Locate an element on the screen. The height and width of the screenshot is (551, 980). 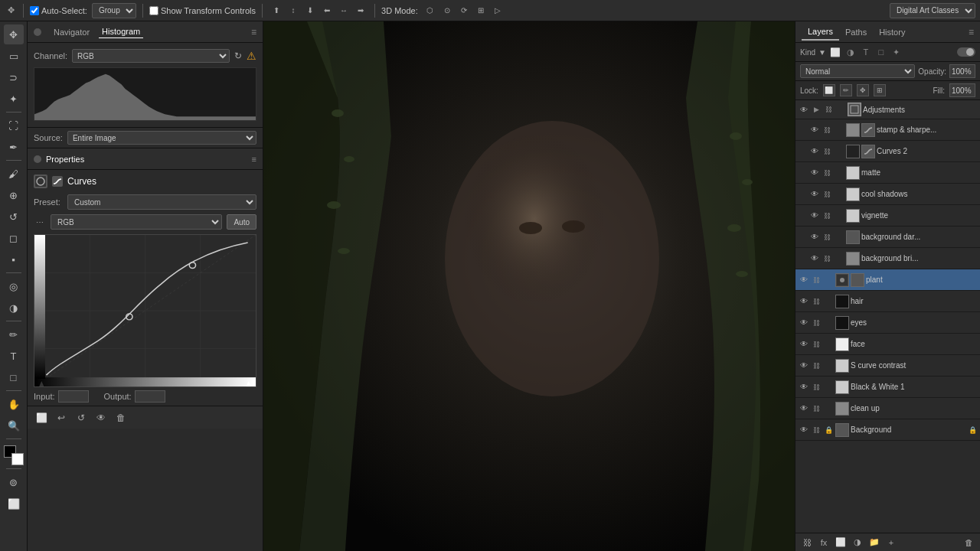
auto-select-checkbox is located at coordinates (34, 11).